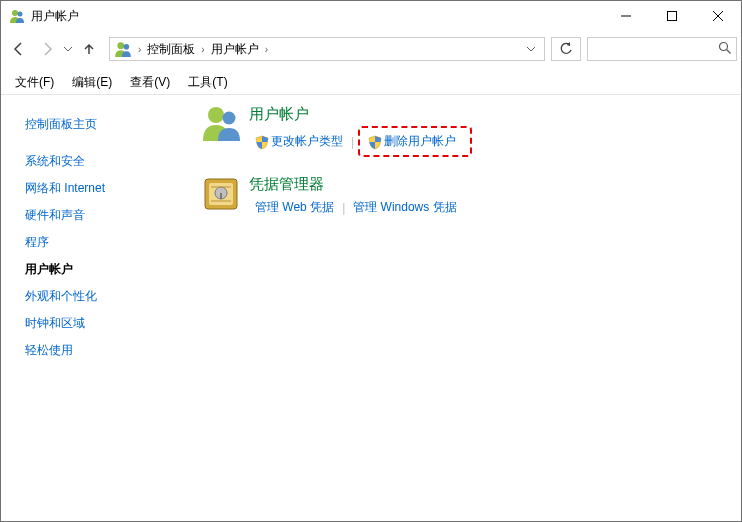 This screenshot has height=522, width=742. Describe the element at coordinates (465, 196) in the screenshot. I see `category-credential-manager: 凭据管理器 管理 Web 凭据 | 管理 Windows 凭据` at that location.